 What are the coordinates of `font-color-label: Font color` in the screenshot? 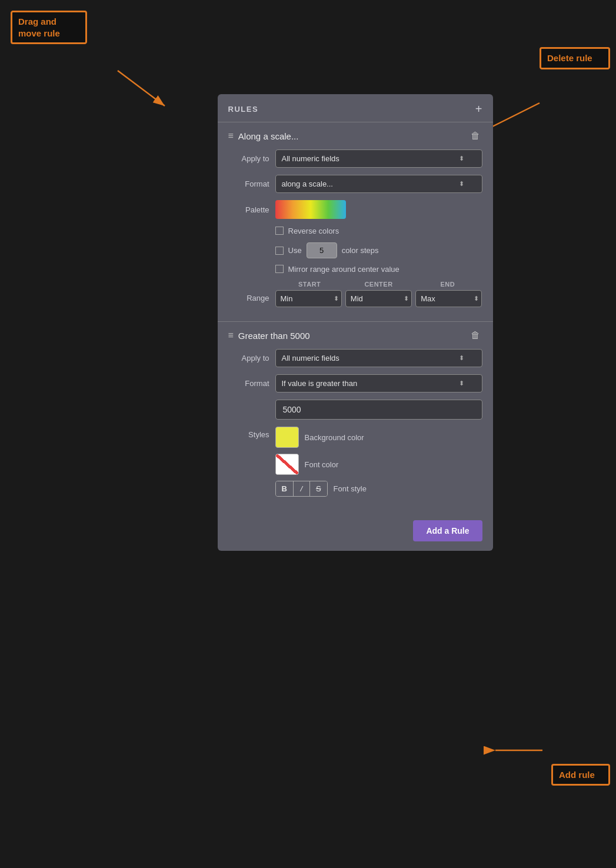 It's located at (322, 465).